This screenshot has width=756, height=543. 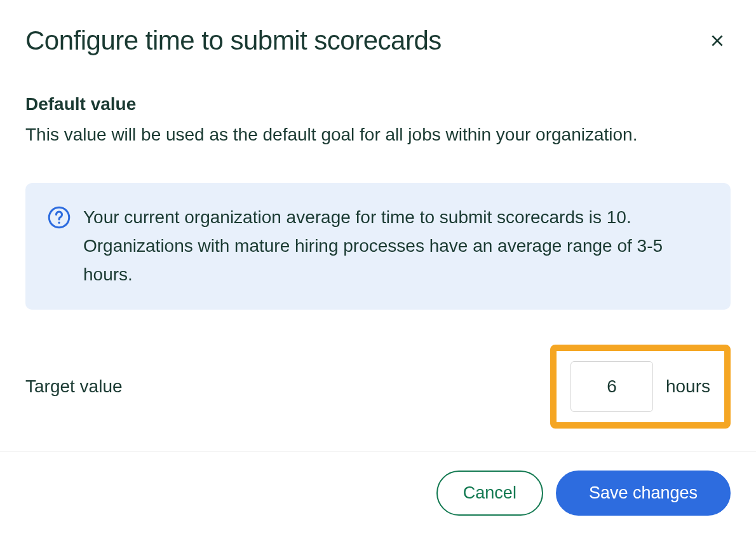 What do you see at coordinates (59, 246) in the screenshot?
I see `help-icon-wrapper` at bounding box center [59, 246].